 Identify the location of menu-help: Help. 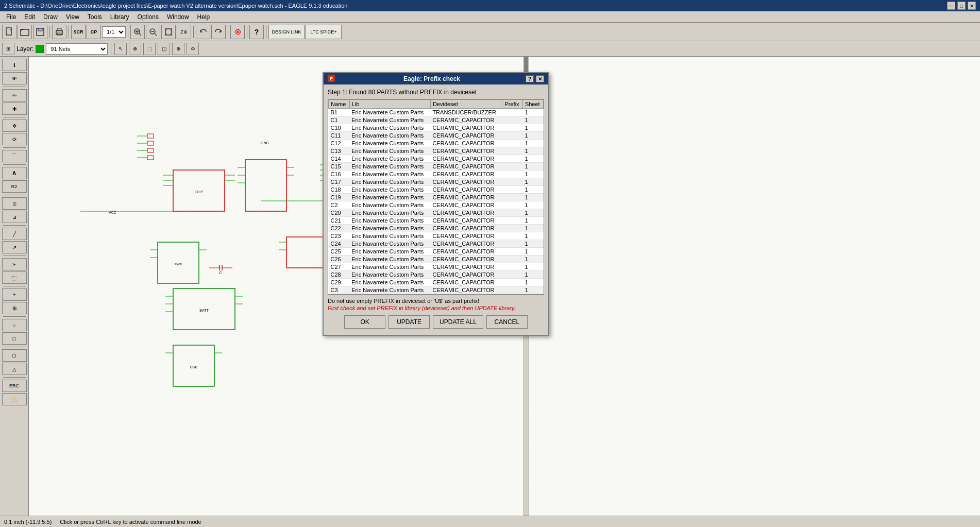
(204, 17).